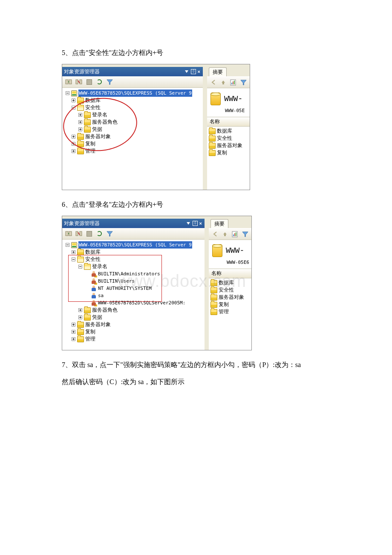 The height and width of the screenshot is (555, 392). I want to click on folder-open-icon, so click(87, 267).